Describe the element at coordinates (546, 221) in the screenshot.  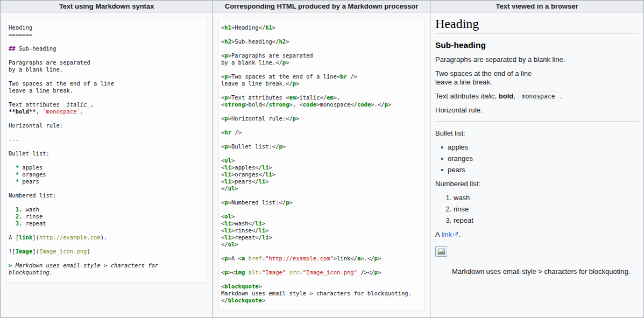
I see `list-item: repeat` at that location.